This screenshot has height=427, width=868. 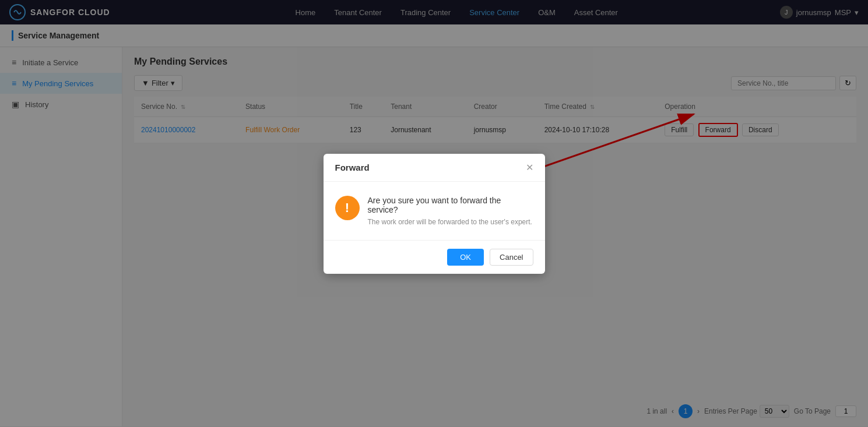 What do you see at coordinates (451, 205) in the screenshot?
I see `modal-main-text: Are you sure you want to forward the ser…` at bounding box center [451, 205].